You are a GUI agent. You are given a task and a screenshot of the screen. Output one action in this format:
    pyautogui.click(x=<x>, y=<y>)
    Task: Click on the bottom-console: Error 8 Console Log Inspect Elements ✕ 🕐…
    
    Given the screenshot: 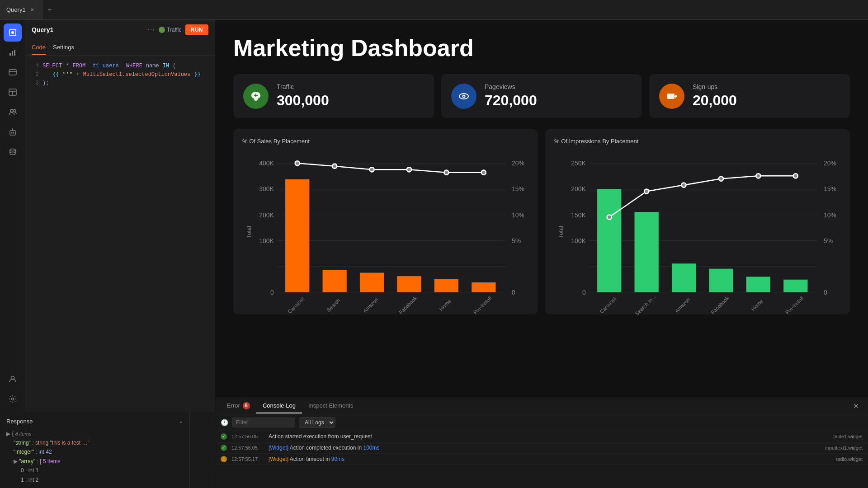 What is the action you would take?
    pyautogui.click(x=542, y=443)
    